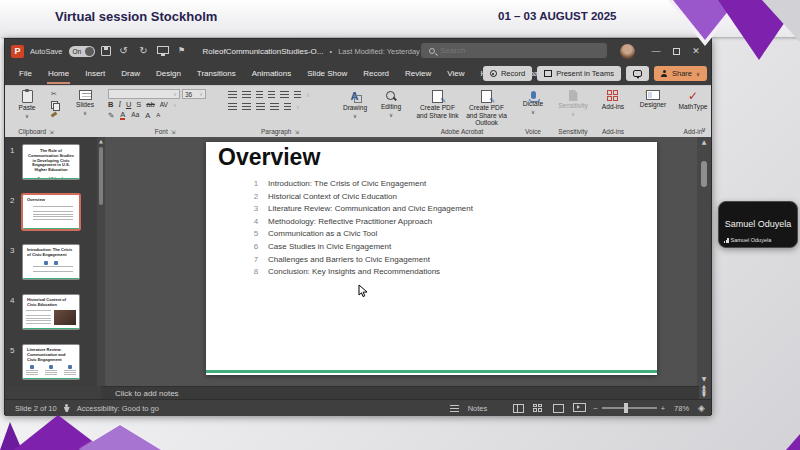 This screenshot has height=450, width=800. I want to click on text-shadow-button: S, so click(138, 105).